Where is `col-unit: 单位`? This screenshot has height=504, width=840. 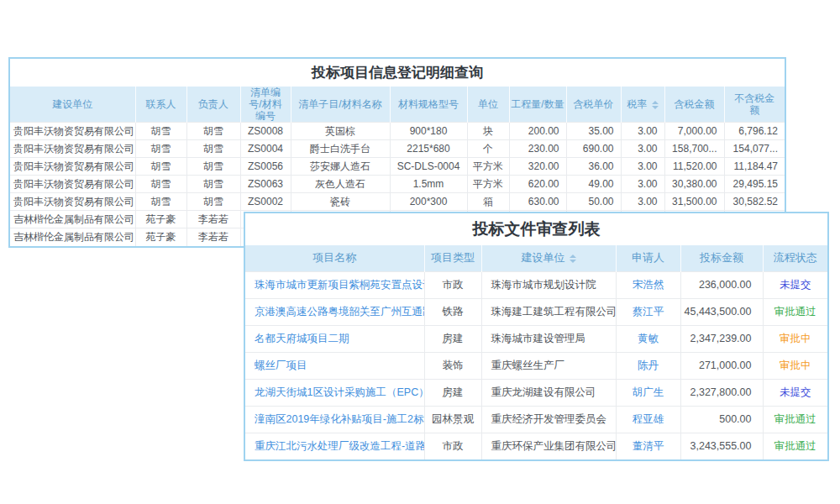
col-unit: 单位 is located at coordinates (488, 104).